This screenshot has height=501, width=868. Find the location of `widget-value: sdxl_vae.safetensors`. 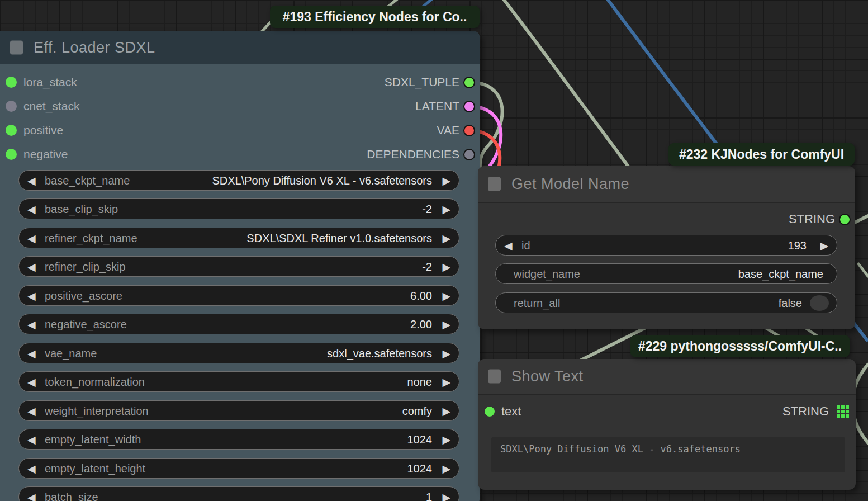

widget-value: sdxl_vae.safetensors is located at coordinates (380, 353).